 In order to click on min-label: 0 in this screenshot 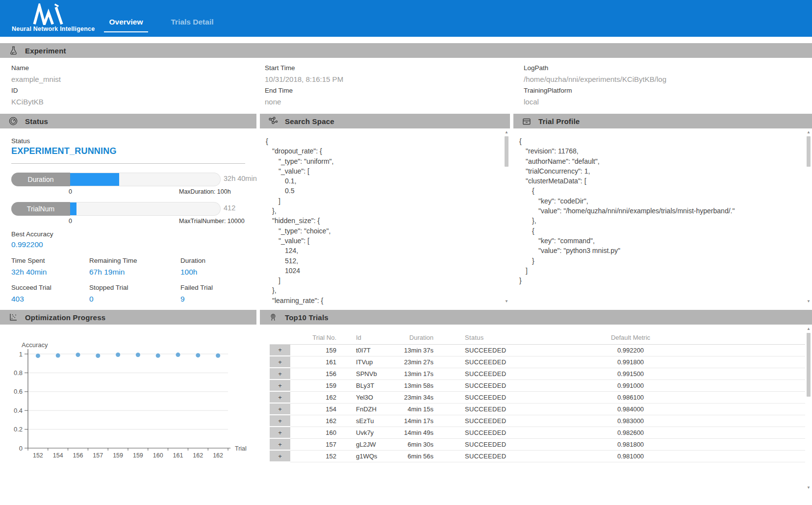, I will do `click(71, 192)`.